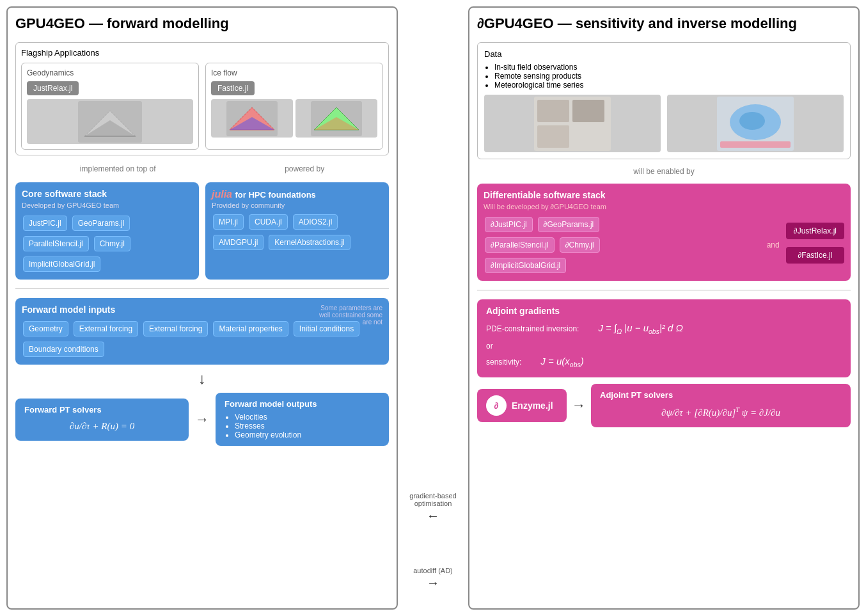 The width and height of the screenshot is (866, 616). Describe the element at coordinates (251, 329) in the screenshot. I see `chip-material-properties: Material properties` at that location.